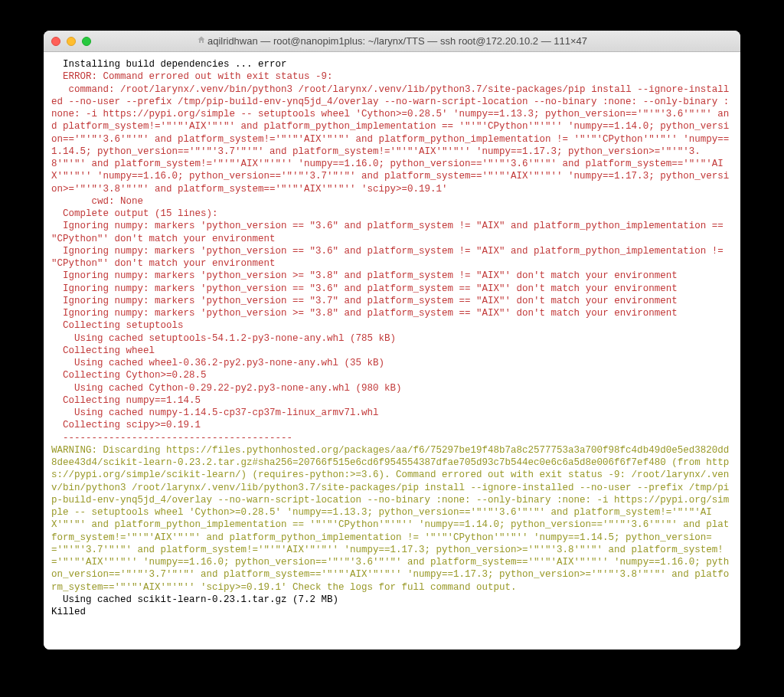 The image size is (784, 697). What do you see at coordinates (392, 214) in the screenshot?
I see `terminal-line: Complete output (15 lines):` at bounding box center [392, 214].